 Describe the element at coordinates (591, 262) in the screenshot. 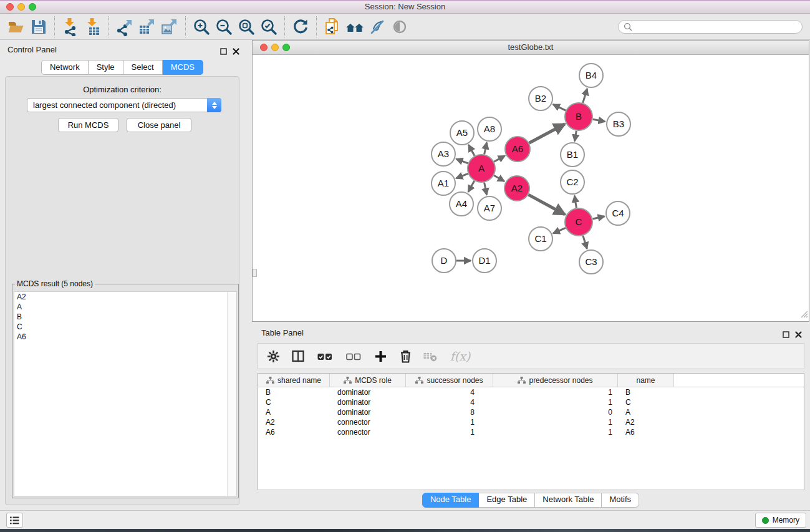

I see `node-C3: C3` at that location.